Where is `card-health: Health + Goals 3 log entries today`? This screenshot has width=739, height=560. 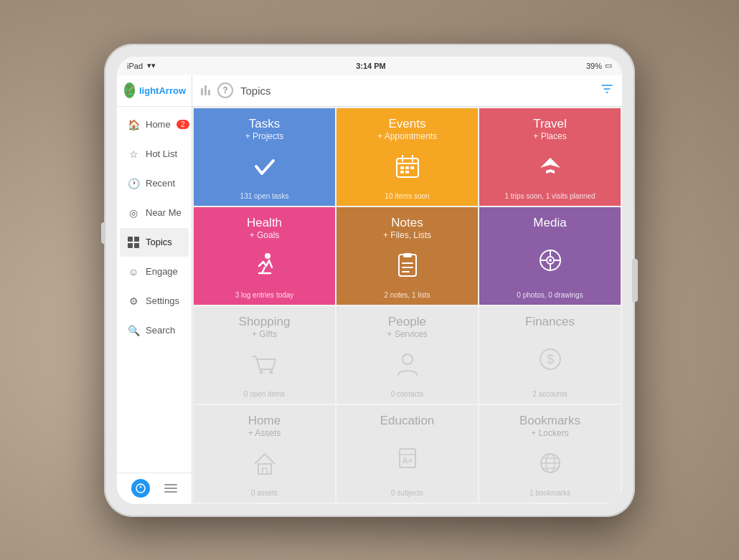 card-health: Health + Goals 3 log entries today is located at coordinates (264, 256).